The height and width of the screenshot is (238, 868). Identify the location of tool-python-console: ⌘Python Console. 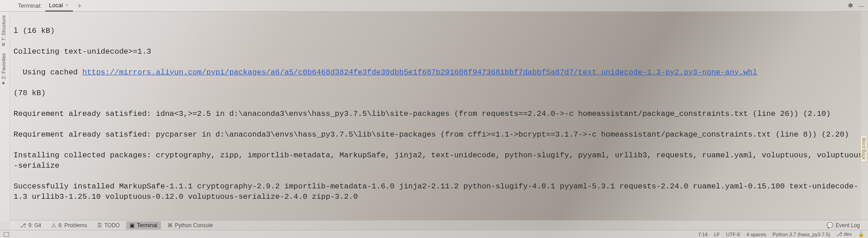
(190, 225).